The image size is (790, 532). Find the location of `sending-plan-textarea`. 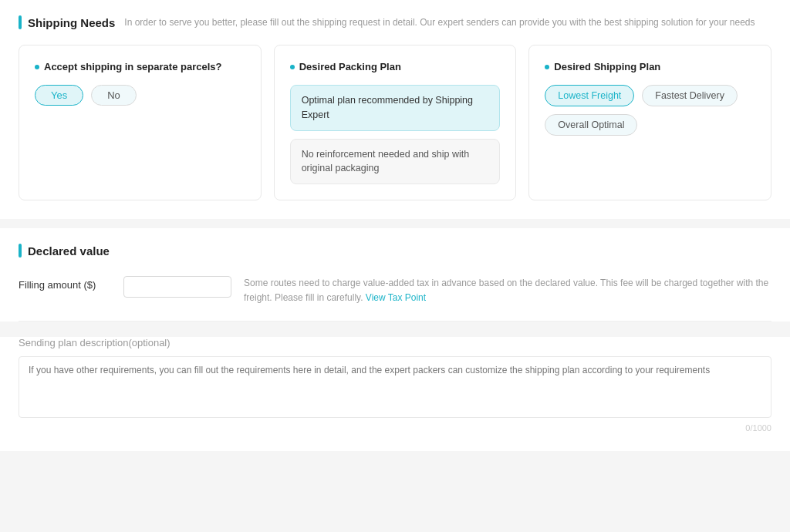

sending-plan-textarea is located at coordinates (395, 387).